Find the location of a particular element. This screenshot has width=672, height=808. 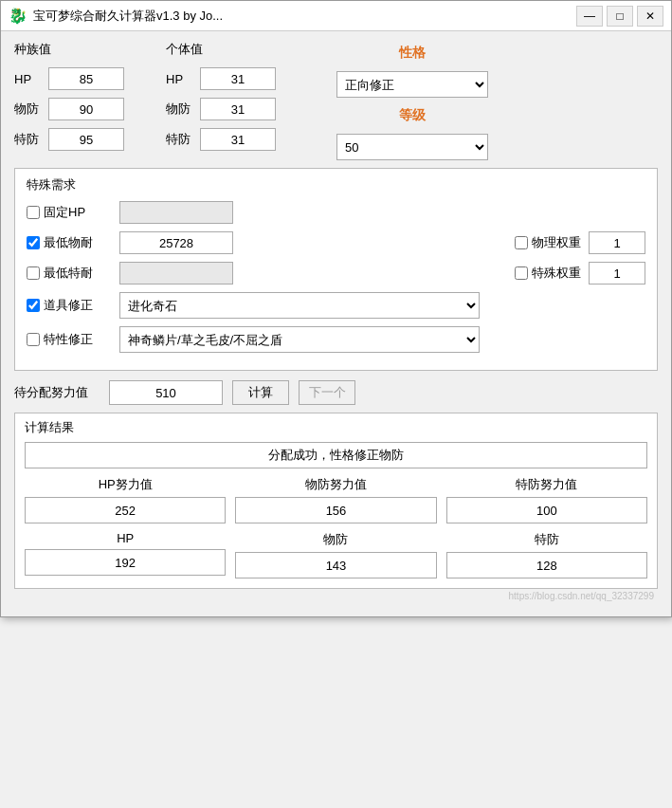

tool-mod-label: 道具修正 is located at coordinates (68, 305).